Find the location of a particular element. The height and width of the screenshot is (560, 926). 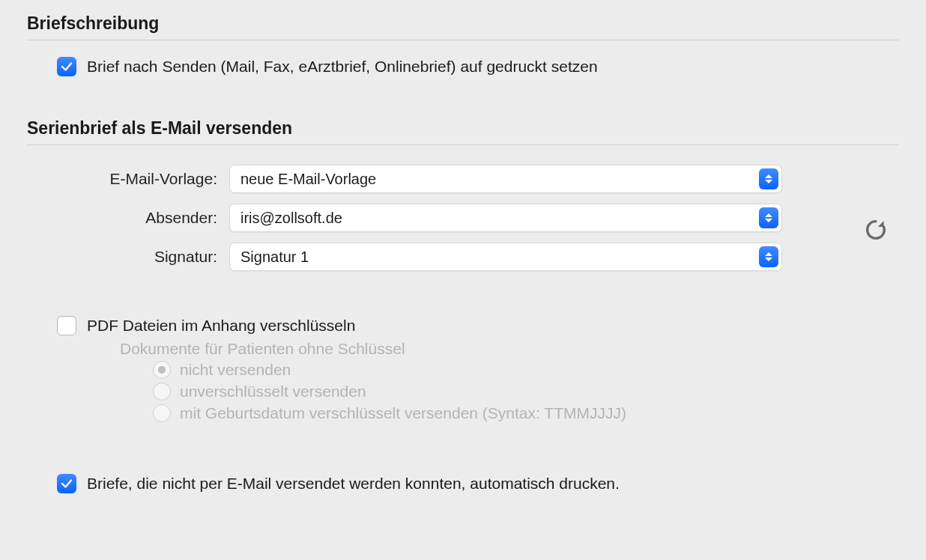

label-radio-unverschluesselt: unverschlüsselt versenden is located at coordinates (273, 392).